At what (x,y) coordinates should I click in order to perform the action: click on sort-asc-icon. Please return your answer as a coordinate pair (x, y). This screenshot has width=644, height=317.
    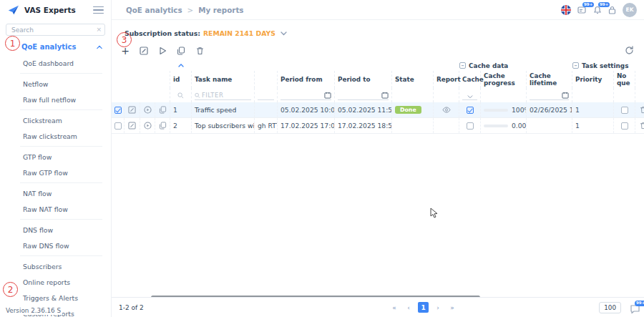
    Looking at the image, I should click on (181, 66).